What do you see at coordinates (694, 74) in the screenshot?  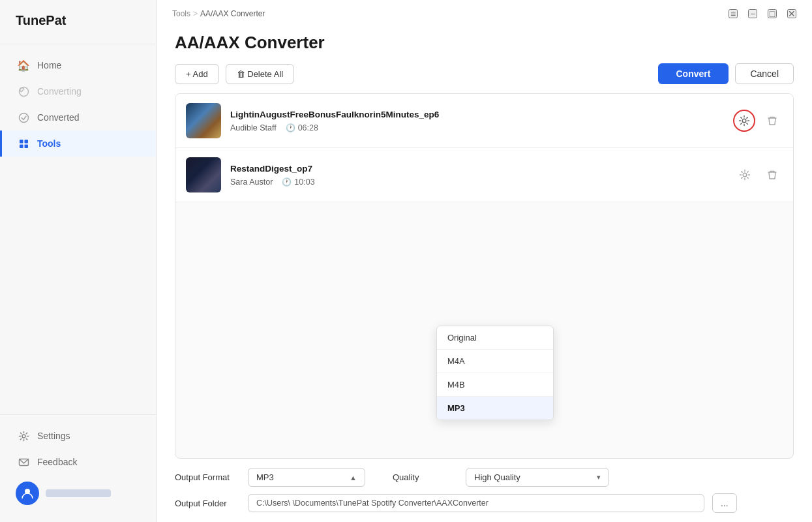 I see `convert-button: Convert` at bounding box center [694, 74].